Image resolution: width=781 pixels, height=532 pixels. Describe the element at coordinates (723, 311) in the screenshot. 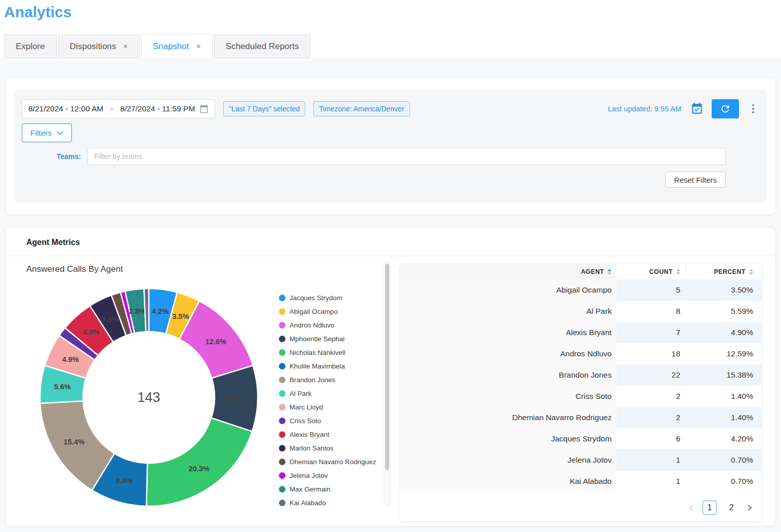

I see `percent-cell: 5.59%` at that location.